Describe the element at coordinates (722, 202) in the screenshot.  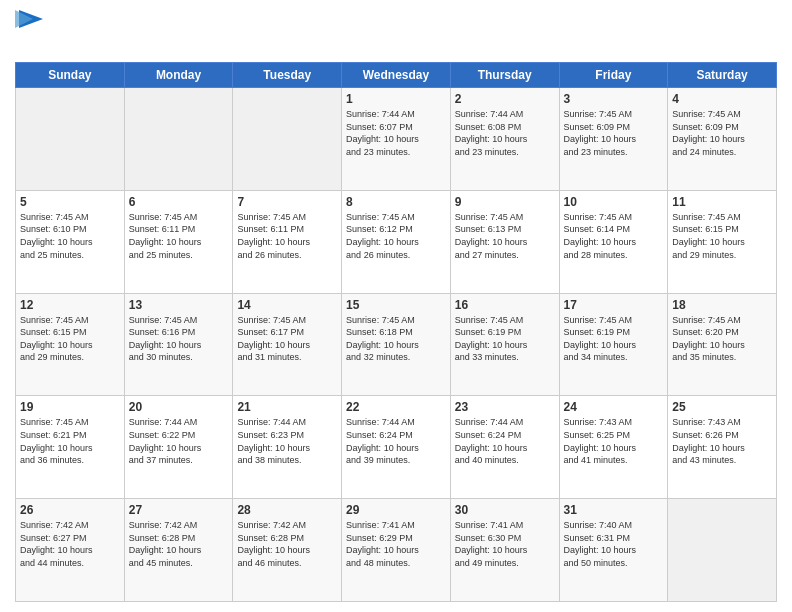
I see `day-number: 11` at that location.